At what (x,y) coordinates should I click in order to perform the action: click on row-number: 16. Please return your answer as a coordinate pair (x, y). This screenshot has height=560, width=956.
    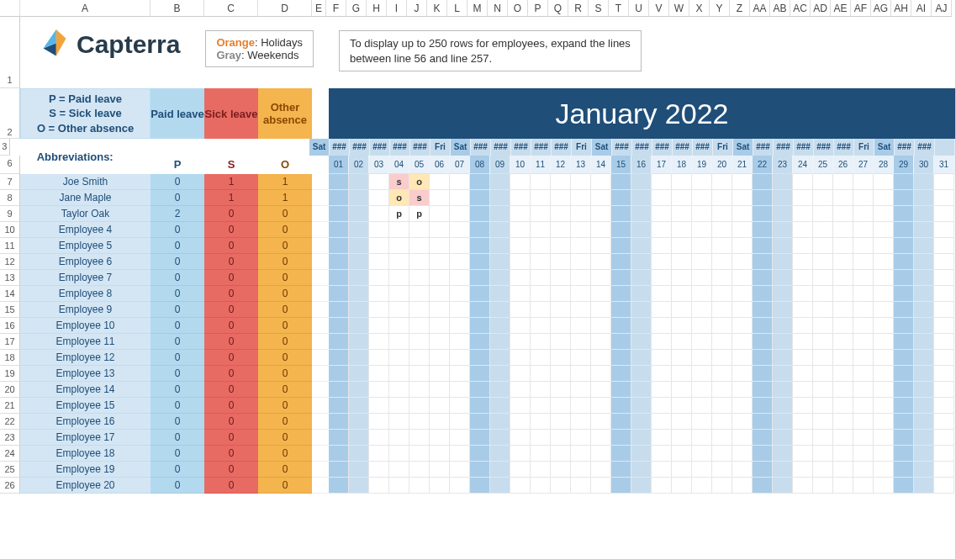
    Looking at the image, I should click on (10, 326).